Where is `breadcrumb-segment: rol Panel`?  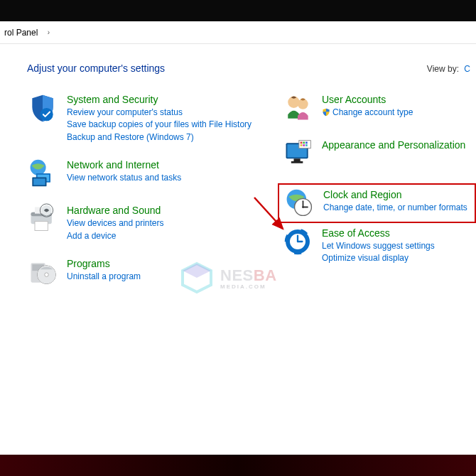
breadcrumb-segment: rol Panel is located at coordinates (21, 33).